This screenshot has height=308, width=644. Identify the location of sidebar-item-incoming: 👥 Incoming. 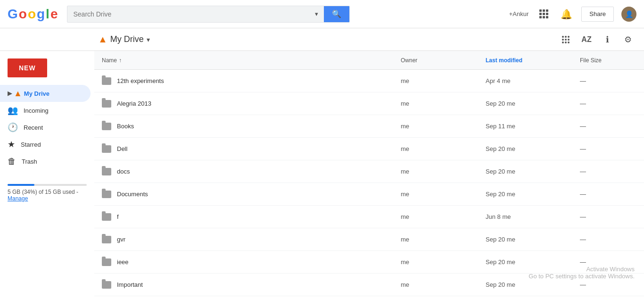
(45, 110).